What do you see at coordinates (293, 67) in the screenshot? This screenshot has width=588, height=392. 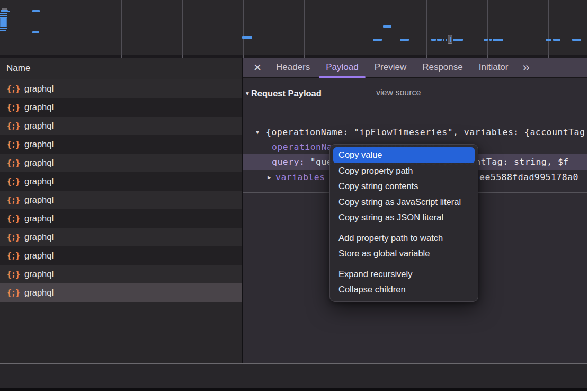 I see `tab-headers: Headers` at bounding box center [293, 67].